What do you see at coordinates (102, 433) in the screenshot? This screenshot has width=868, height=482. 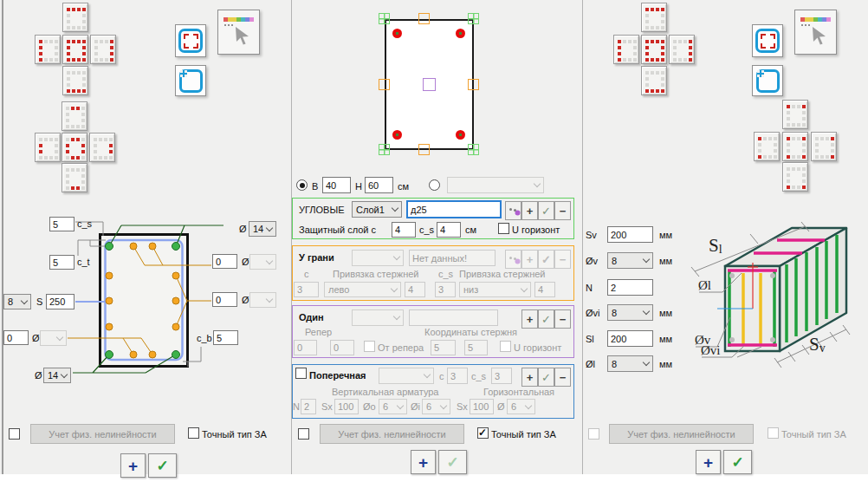 I see `nonlinear-button: Учет физ. нелинейности` at bounding box center [102, 433].